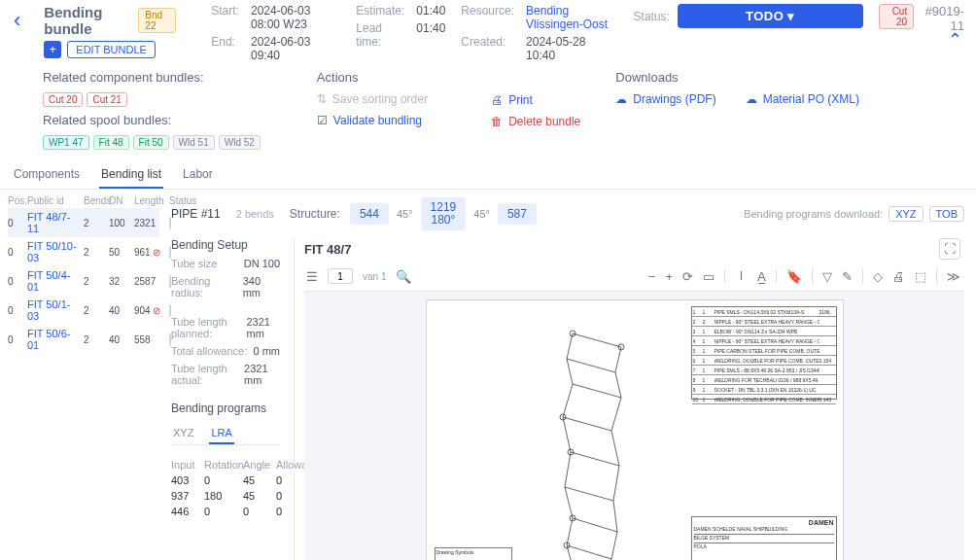 The image size is (976, 560). What do you see at coordinates (906, 214) in the screenshot?
I see `download-xyz-button: XYZ` at bounding box center [906, 214].